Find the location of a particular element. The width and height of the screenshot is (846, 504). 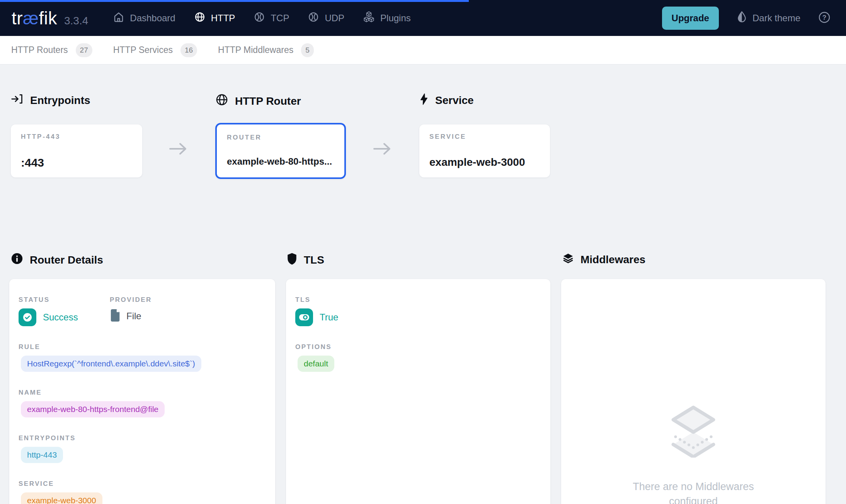

loading-progress-bar is located at coordinates (234, 1).